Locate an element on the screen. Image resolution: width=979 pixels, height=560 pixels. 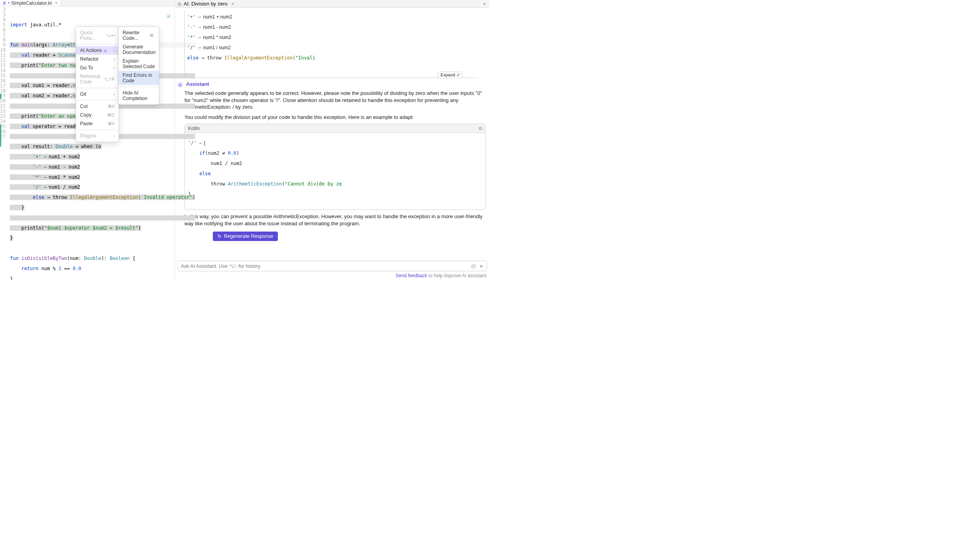
context-menu: Quick Fixes...⌥↩ AI Actions ◎› Refactor›… is located at coordinates (97, 84).